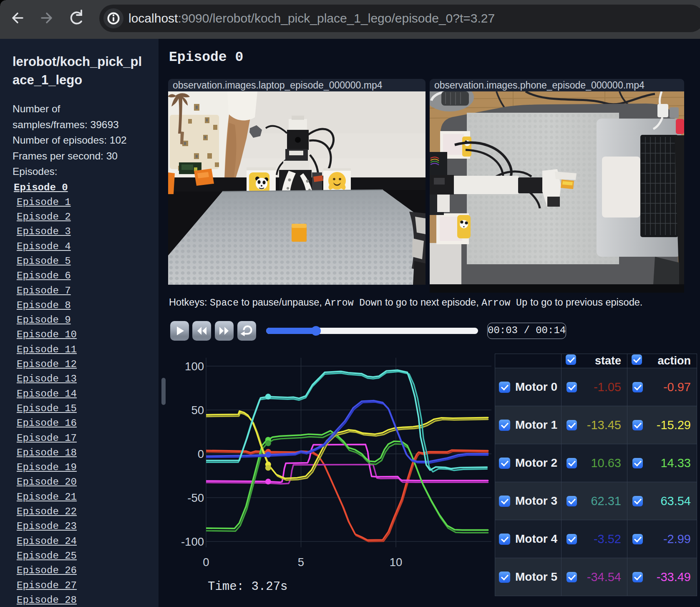 This screenshot has width=700, height=607. What do you see at coordinates (196, 498) in the screenshot?
I see `svg-text: -50` at bounding box center [196, 498].